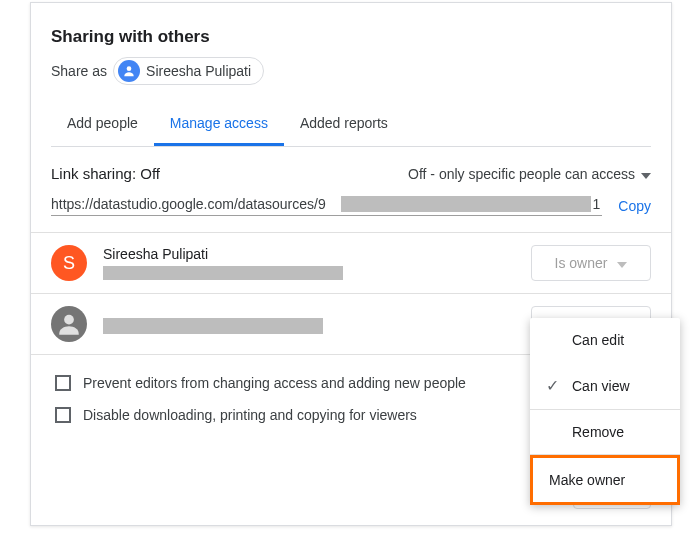 Image resolution: width=692 pixels, height=536 pixels. I want to click on tab-manage-access: Manage access, so click(219, 124).